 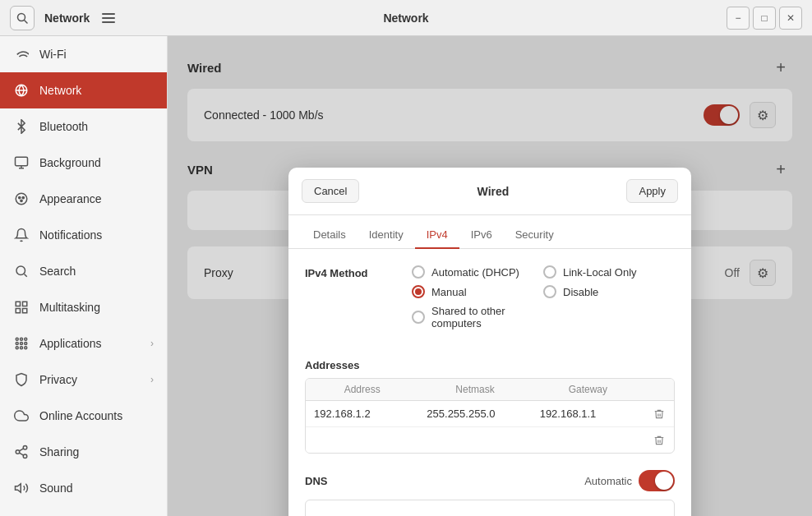 What do you see at coordinates (493, 191) in the screenshot?
I see `dialog-title: Wired` at bounding box center [493, 191].